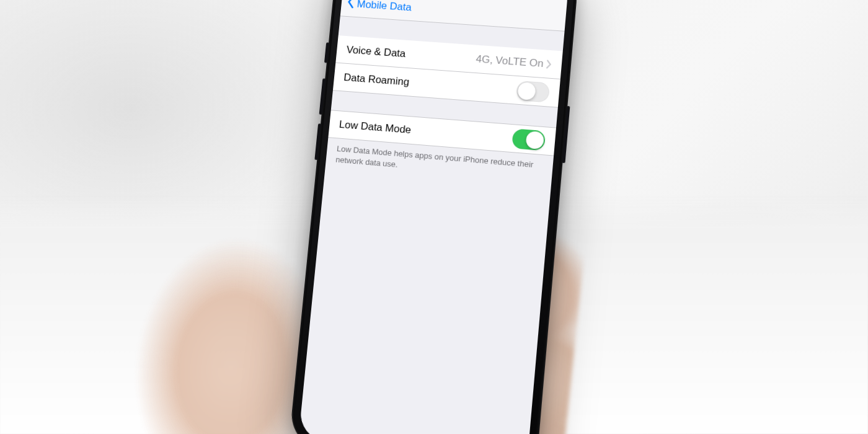  What do you see at coordinates (514, 61) in the screenshot?
I see `row-value: 4G, VoLTE On` at bounding box center [514, 61].